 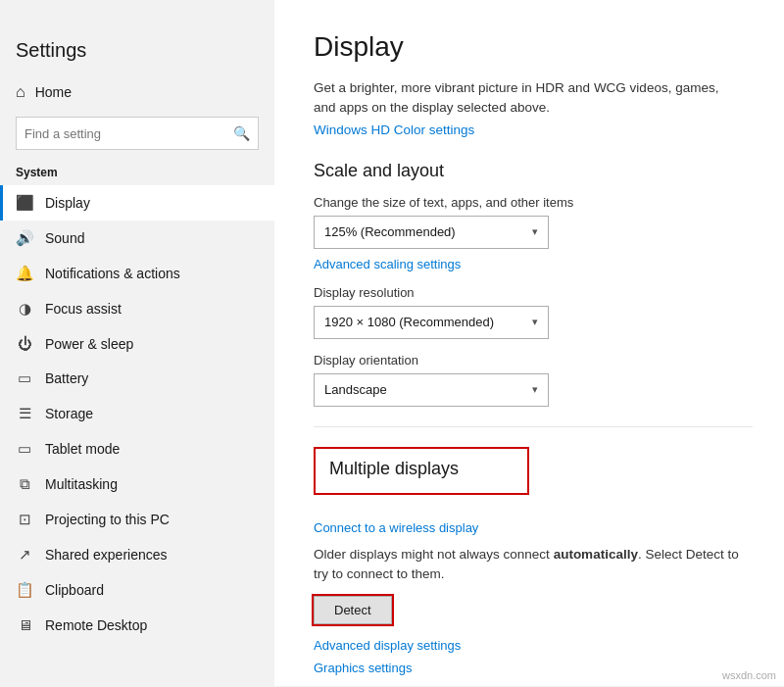 I want to click on sidebar-item-clipboard: 📋 Clipboard, so click(x=137, y=590).